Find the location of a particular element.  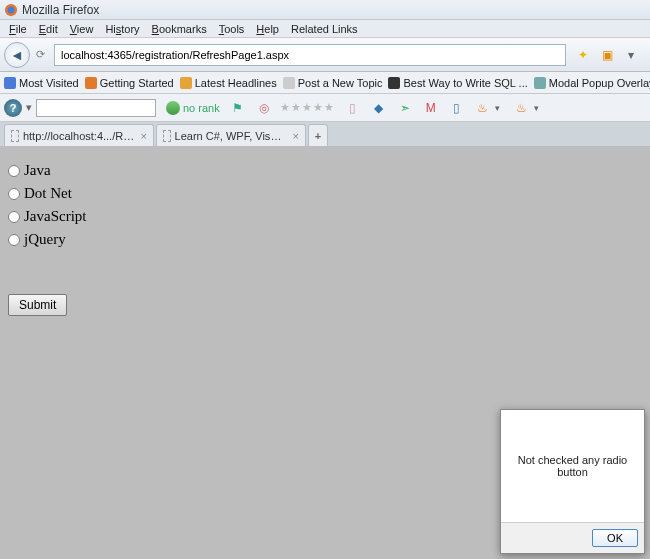

browser-tab: http://localhost:4.../RefreshPage1.aspx× is located at coordinates (79, 135).